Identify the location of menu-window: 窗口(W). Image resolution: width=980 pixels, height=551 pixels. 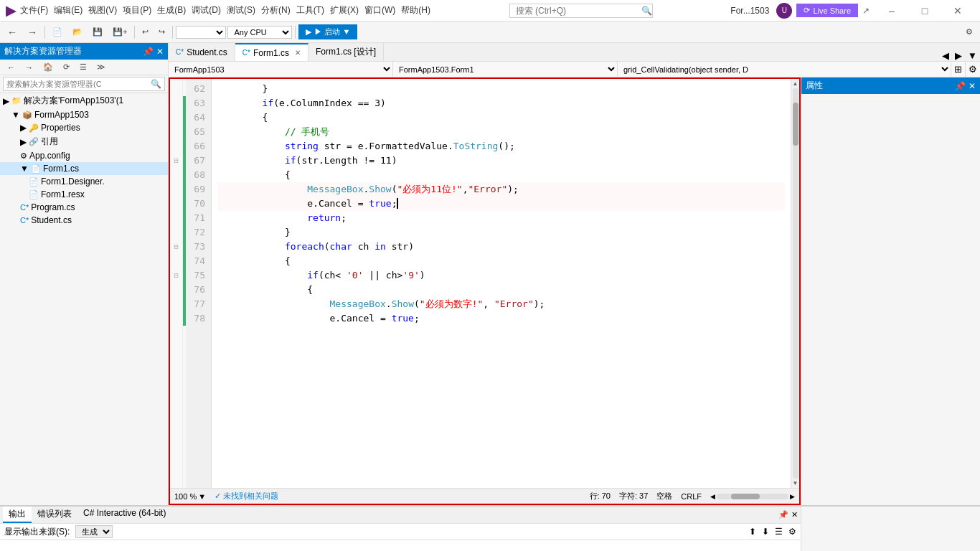
(380, 10).